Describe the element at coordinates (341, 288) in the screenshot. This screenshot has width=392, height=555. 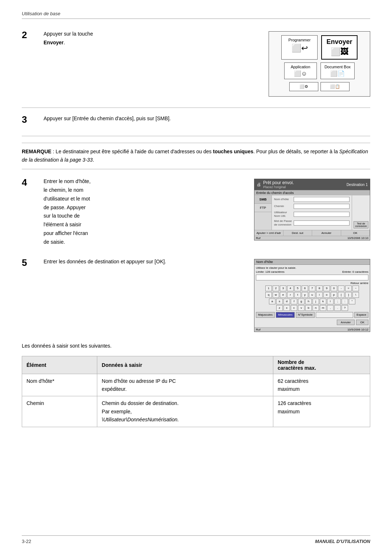
I see `kbd-key: -` at that location.